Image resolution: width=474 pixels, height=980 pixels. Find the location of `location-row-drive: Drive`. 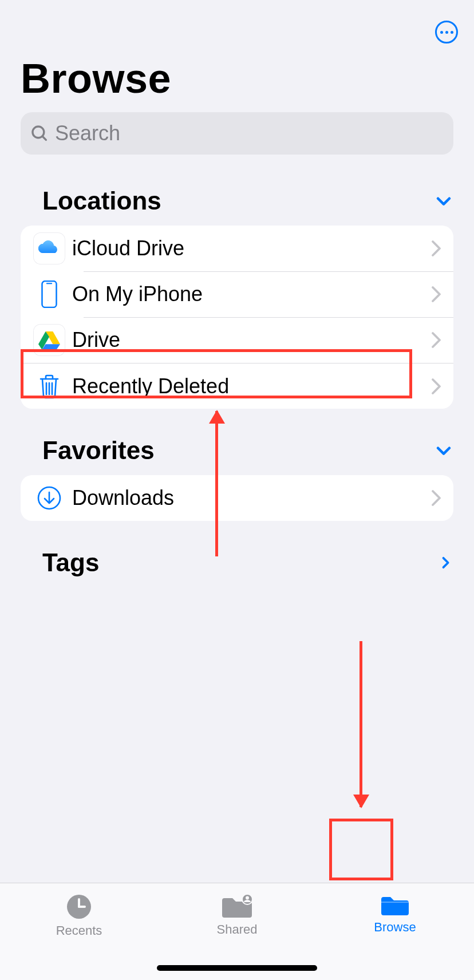

location-row-drive: Drive is located at coordinates (237, 340).